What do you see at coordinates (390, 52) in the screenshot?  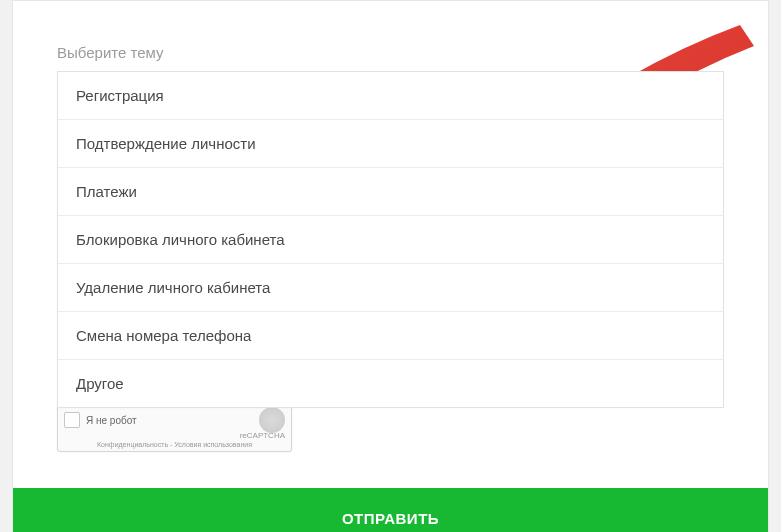 I see `select-header: Выберите тему` at bounding box center [390, 52].